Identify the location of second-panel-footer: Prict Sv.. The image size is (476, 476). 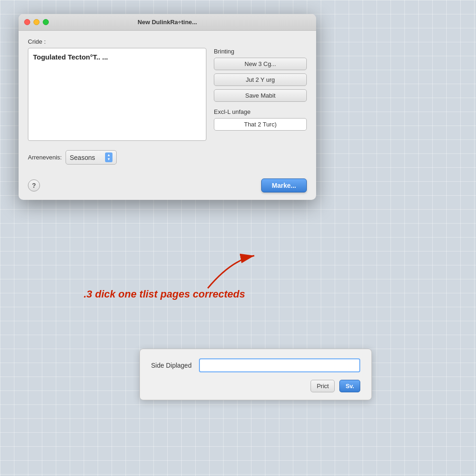
(256, 386).